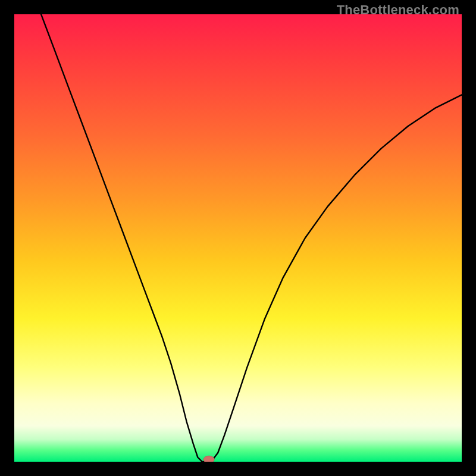  Describe the element at coordinates (398, 10) in the screenshot. I see `watermark-text: TheBottleneck.com` at that location.